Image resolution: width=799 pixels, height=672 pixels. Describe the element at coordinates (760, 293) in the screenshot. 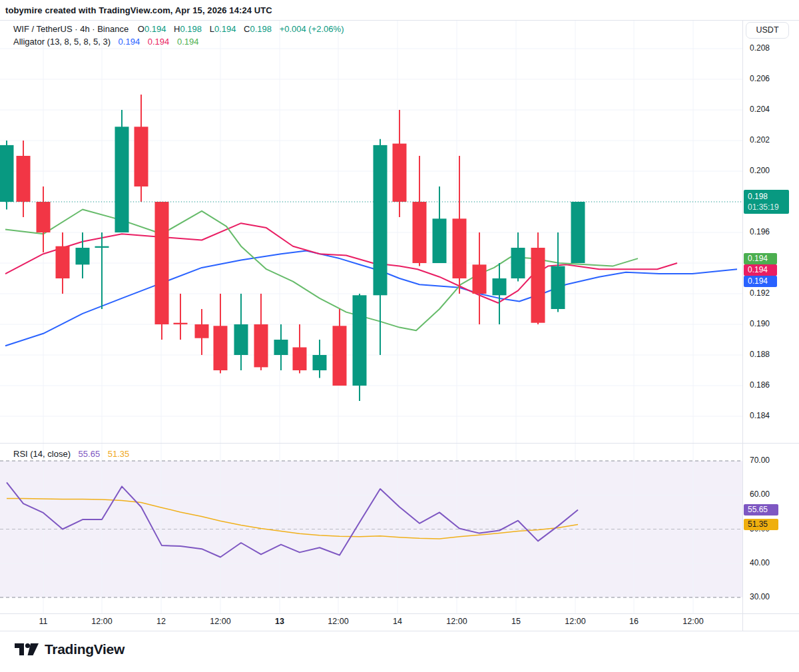

I see `price-axis-label: 0.192` at that location.